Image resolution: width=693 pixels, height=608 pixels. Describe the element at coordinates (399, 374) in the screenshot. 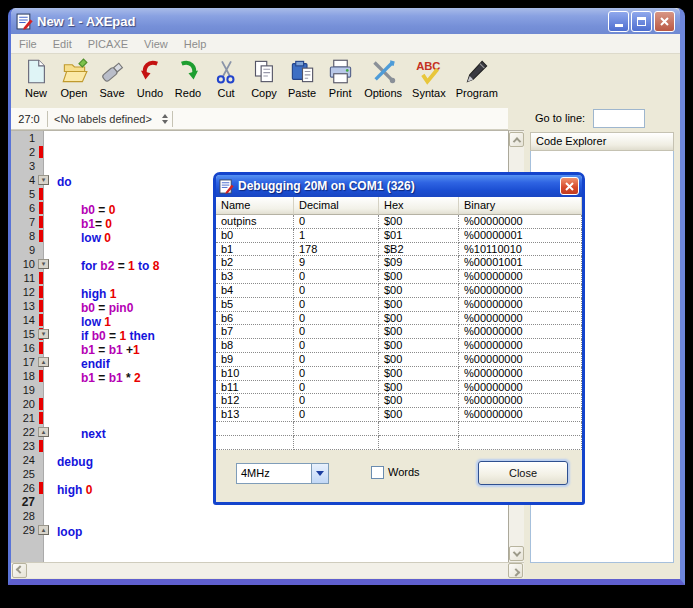

I see `table-row: b100$00%00000000` at that location.